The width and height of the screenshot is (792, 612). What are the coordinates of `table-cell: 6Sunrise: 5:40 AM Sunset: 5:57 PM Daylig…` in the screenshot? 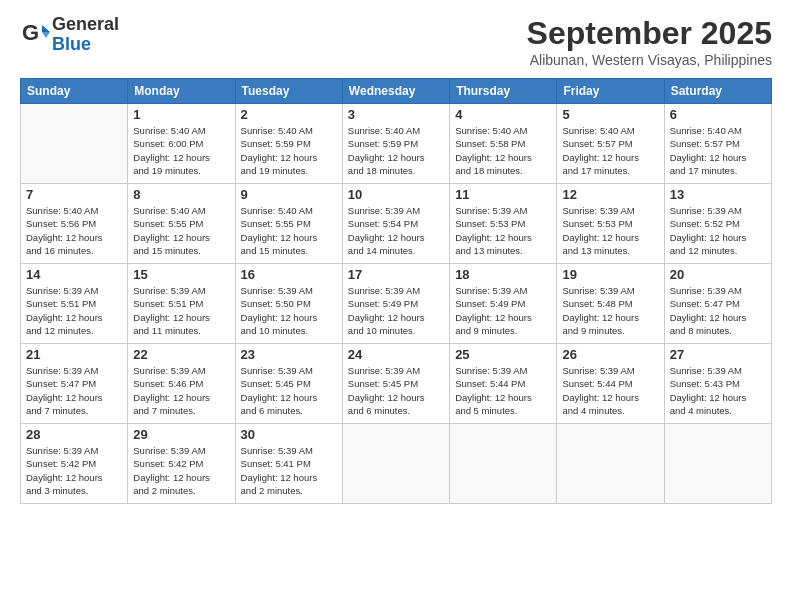 It's located at (718, 144).